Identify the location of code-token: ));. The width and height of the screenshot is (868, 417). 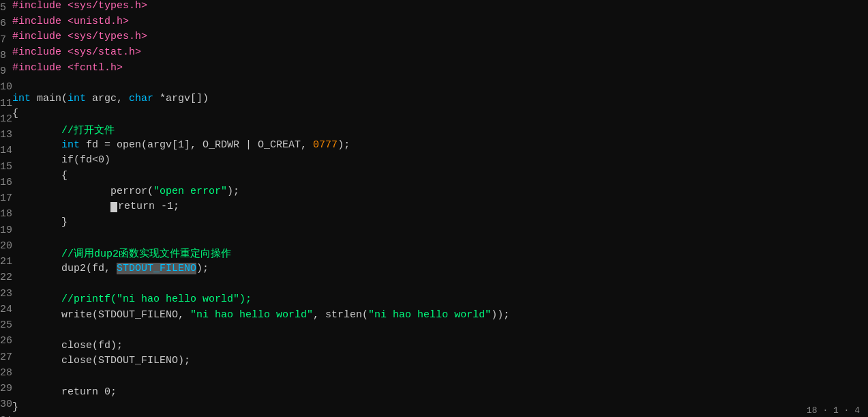
(500, 315).